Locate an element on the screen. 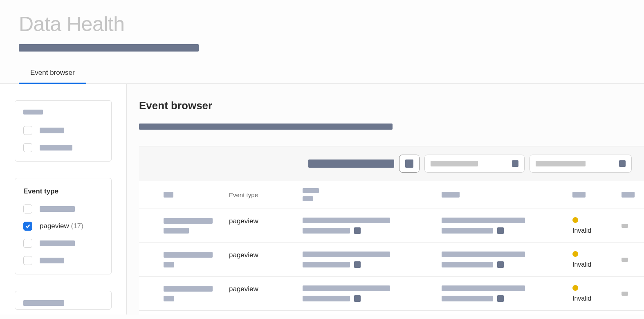 This screenshot has width=644, height=319. filter-label: pageview (17) is located at coordinates (61, 226).